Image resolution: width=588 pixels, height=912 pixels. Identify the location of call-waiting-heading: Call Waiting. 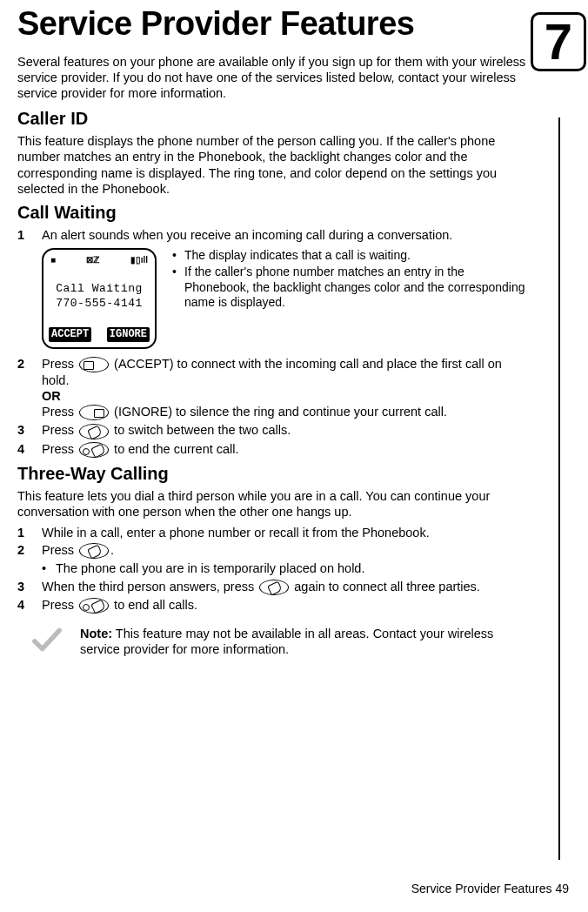
(274, 212).